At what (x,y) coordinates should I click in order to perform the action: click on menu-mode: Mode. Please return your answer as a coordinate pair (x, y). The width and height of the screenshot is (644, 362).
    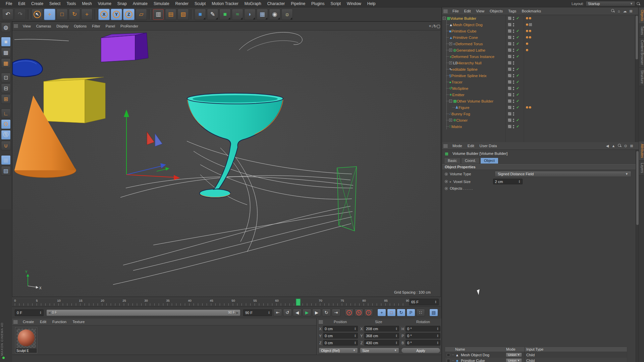
    Looking at the image, I should click on (458, 146).